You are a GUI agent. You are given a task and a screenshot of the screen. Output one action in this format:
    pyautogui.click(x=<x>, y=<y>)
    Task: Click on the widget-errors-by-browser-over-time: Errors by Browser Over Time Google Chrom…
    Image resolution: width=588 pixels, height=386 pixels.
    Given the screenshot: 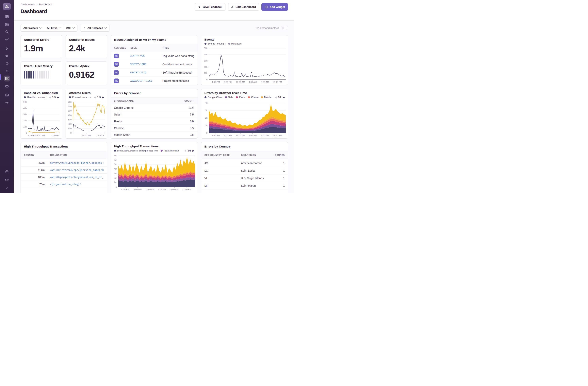 What is the action you would take?
    pyautogui.click(x=245, y=114)
    